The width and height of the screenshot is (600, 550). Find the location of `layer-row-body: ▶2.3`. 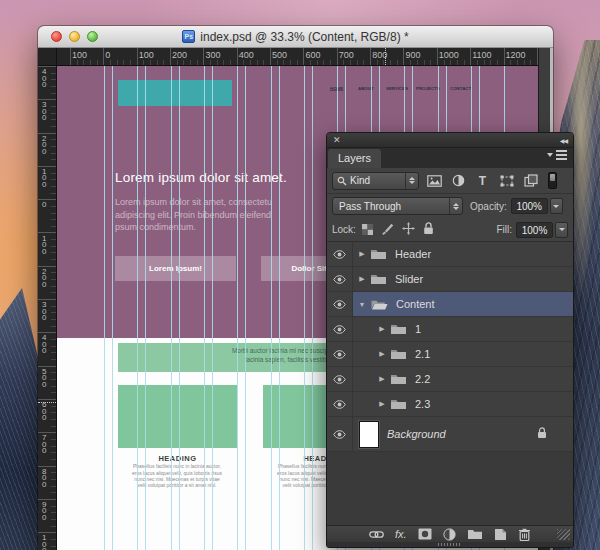

layer-row-body: ▶2.3 is located at coordinates (463, 404).